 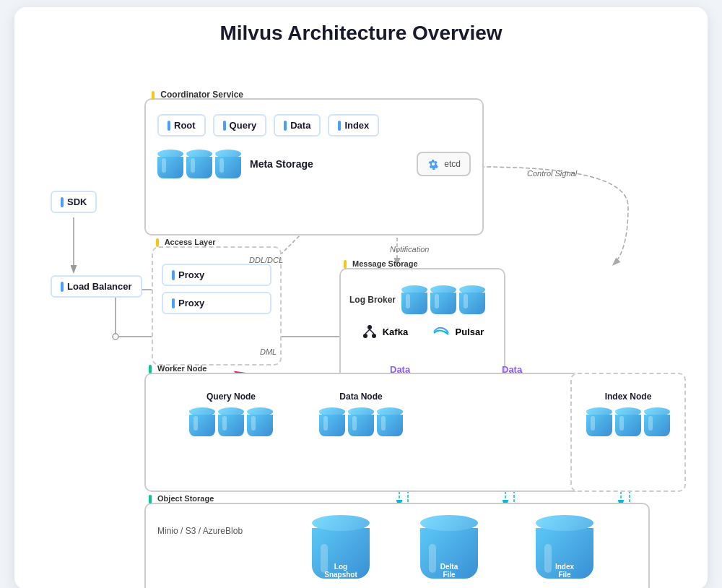 I want to click on log-broker-cylinders, so click(x=443, y=300).